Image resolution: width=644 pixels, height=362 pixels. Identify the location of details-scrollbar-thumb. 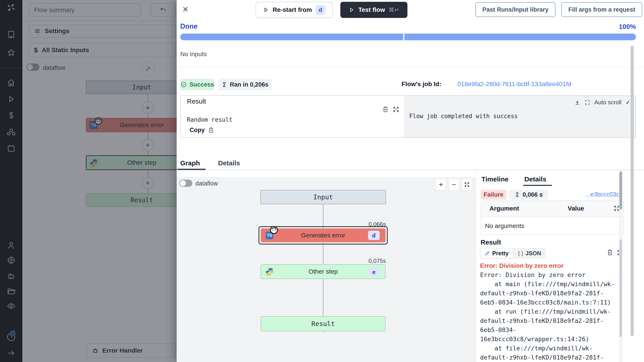
(621, 190).